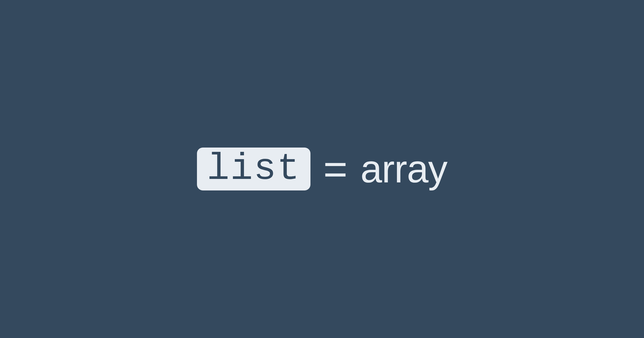  I want to click on equation-container: list = array, so click(322, 169).